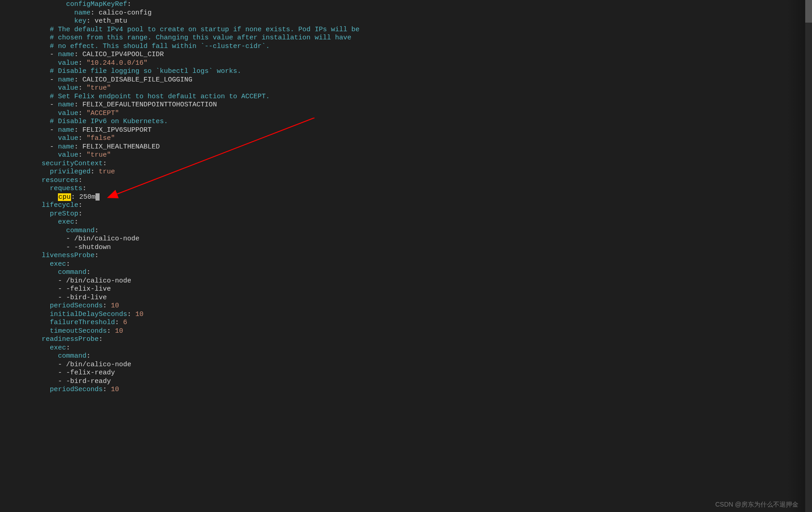 Image resolution: width=812 pixels, height=512 pixels. Describe the element at coordinates (406, 114) in the screenshot. I see `code-line: value: "ACCEPT"` at that location.